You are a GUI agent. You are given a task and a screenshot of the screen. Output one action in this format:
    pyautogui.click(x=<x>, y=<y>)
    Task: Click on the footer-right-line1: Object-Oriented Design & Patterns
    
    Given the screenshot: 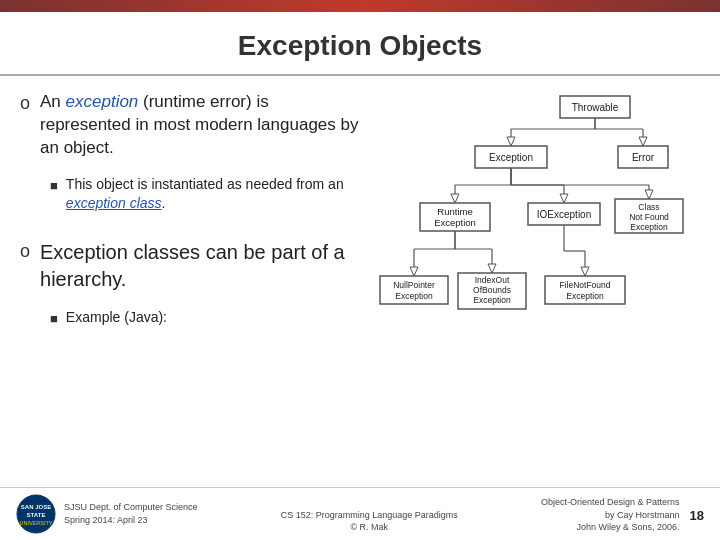 What is the action you would take?
    pyautogui.click(x=610, y=502)
    